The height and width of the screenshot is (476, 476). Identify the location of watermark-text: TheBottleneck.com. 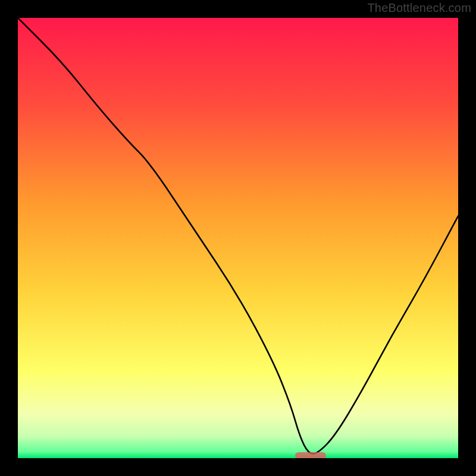
(419, 8).